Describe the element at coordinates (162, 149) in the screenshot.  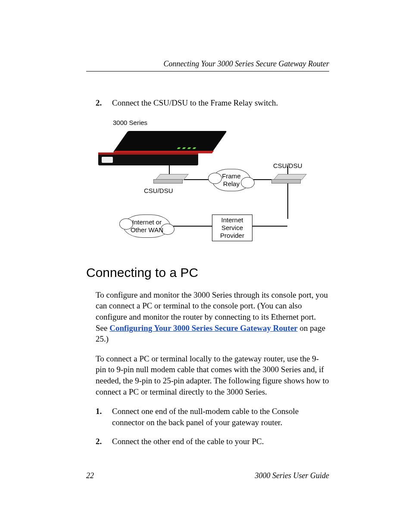
I see `router-icon` at that location.